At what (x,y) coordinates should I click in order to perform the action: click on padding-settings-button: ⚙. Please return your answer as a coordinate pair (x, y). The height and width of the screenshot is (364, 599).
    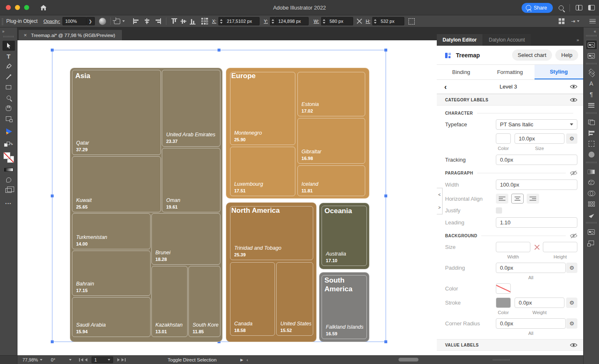
    Looking at the image, I should click on (572, 268).